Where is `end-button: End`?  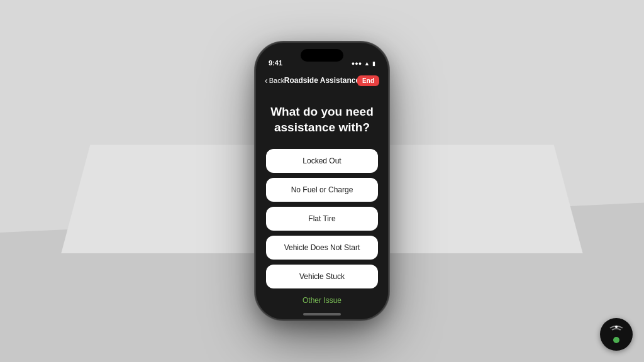
end-button: End is located at coordinates (369, 80).